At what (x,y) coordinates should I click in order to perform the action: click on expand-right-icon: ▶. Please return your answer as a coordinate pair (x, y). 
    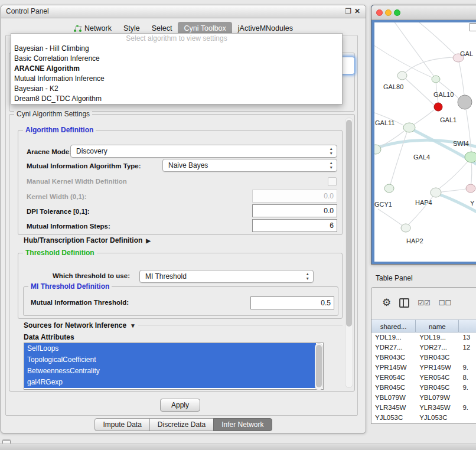
    Looking at the image, I should click on (148, 241).